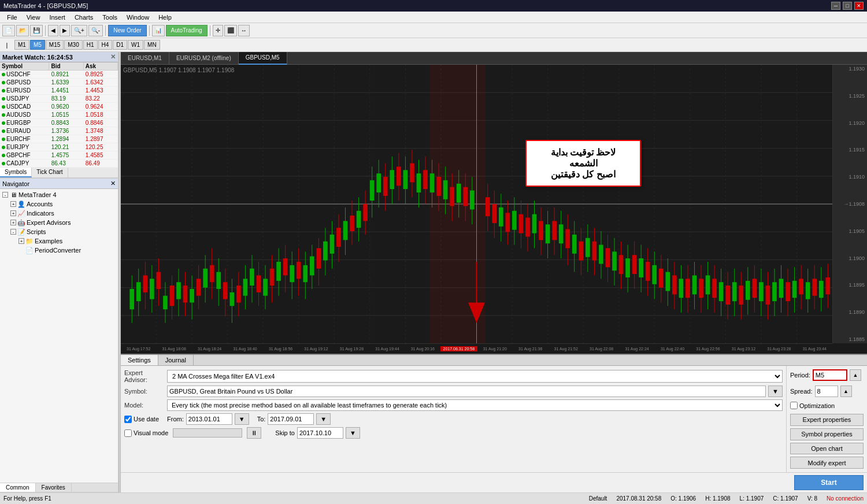  Describe the element at coordinates (63, 232) in the screenshot. I see `nav-item-scripts: - 📝 Scripts` at that location.